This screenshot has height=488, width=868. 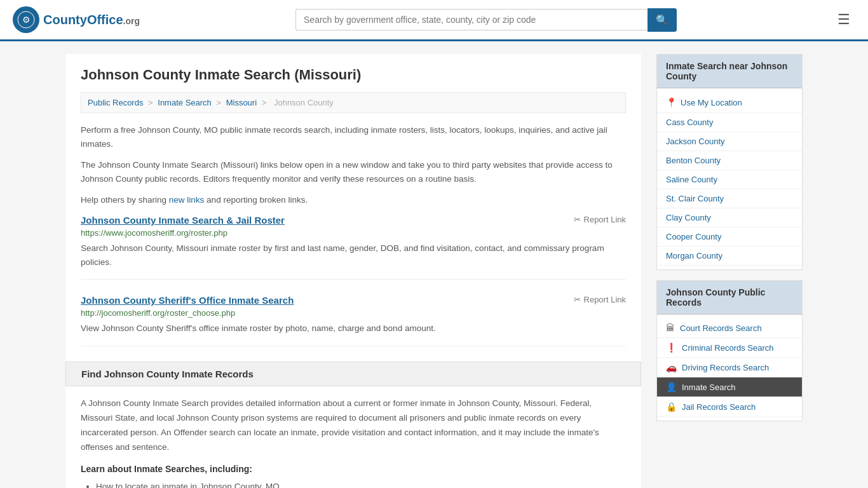 What do you see at coordinates (486, 20) in the screenshot?
I see `search-area: 🔍` at bounding box center [486, 20].